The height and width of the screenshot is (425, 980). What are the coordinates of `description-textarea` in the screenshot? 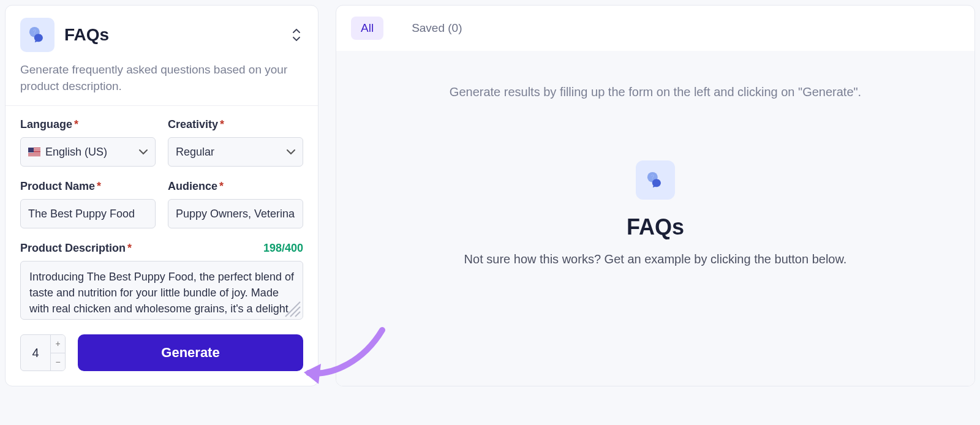 It's located at (162, 293).